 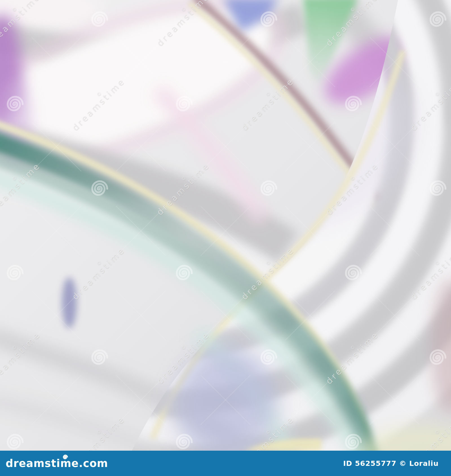 What do you see at coordinates (65, 457) in the screenshot?
I see `dreamstime-logo-spiral-icon` at bounding box center [65, 457].